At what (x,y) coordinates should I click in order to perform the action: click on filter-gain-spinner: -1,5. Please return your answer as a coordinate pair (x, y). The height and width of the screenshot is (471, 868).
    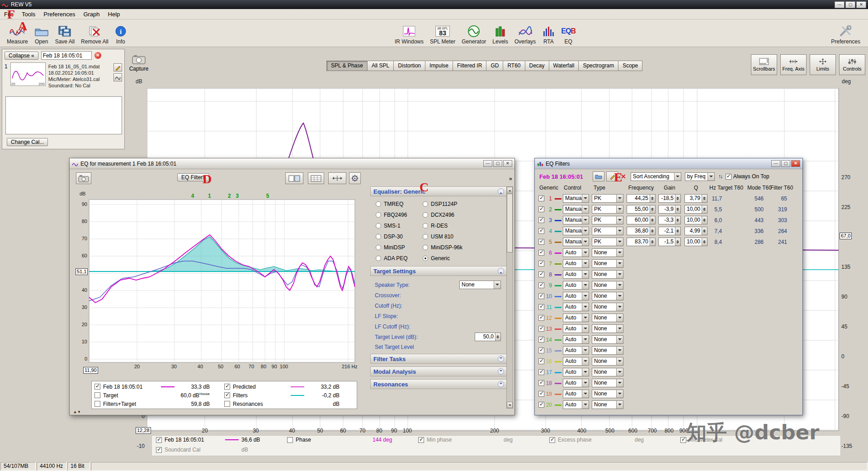
    Looking at the image, I should click on (670, 242).